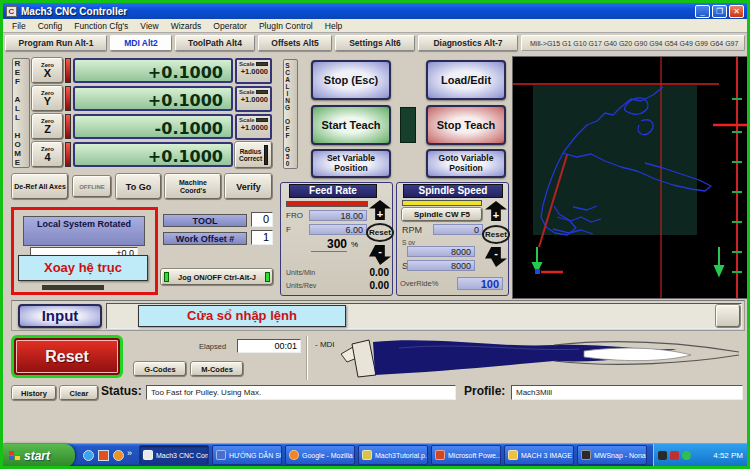  Describe the element at coordinates (380, 210) in the screenshot. I see `feed-up-arrow-icon: +` at that location.